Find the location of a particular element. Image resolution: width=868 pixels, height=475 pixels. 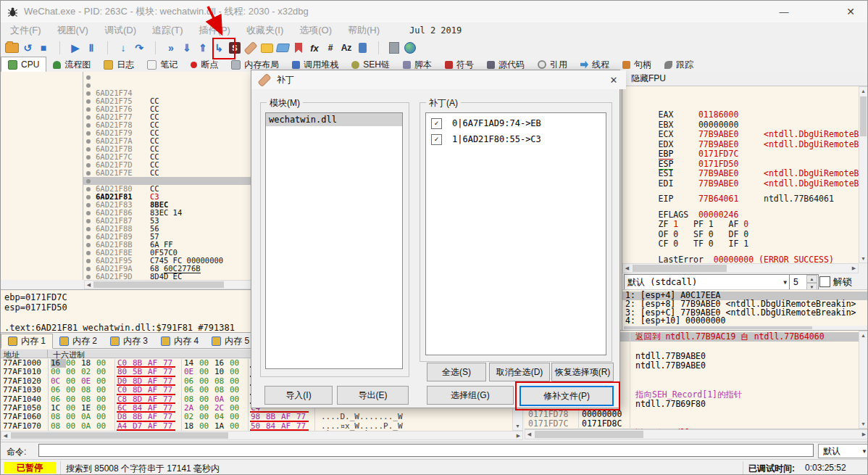

hash-icon: # is located at coordinates (330, 48).